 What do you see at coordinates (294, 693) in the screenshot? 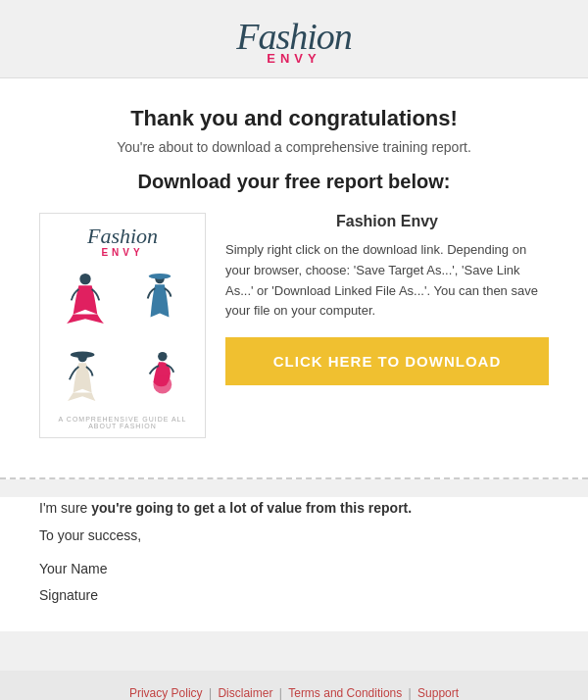
I see `footer-links: Privacy Policy | Disclaimer | Terms and …` at bounding box center [294, 693].